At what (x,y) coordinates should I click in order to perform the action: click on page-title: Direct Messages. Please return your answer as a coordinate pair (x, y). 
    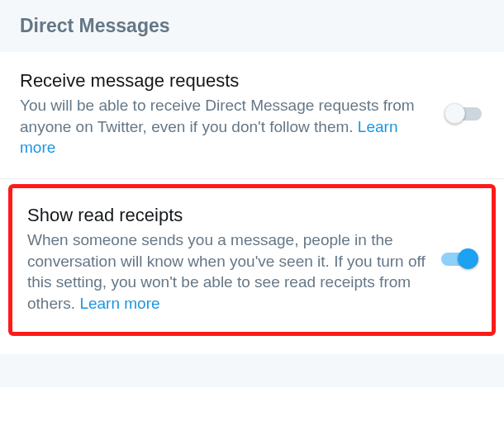
    Looking at the image, I should click on (252, 26).